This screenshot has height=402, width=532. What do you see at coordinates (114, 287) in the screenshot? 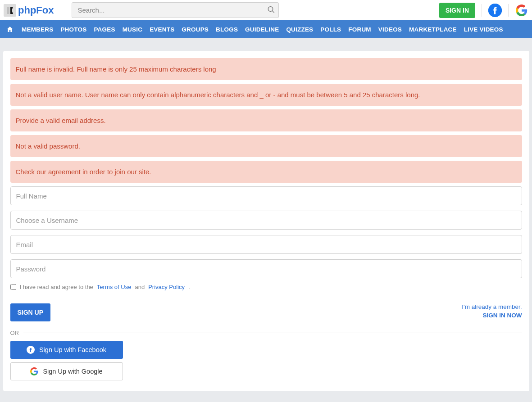
I see `terms-link: Terms of Use` at bounding box center [114, 287].